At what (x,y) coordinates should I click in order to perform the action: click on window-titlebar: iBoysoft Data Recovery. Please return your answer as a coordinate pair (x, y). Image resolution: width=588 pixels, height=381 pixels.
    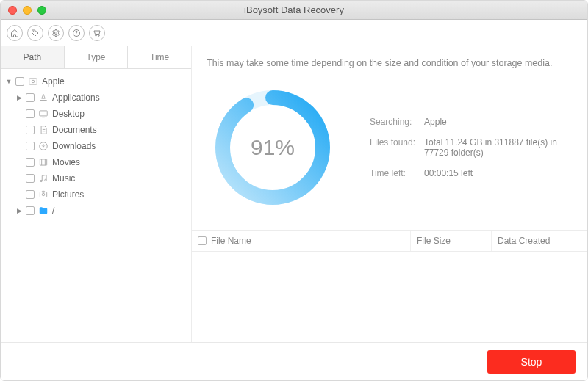
    Looking at the image, I should click on (294, 10).